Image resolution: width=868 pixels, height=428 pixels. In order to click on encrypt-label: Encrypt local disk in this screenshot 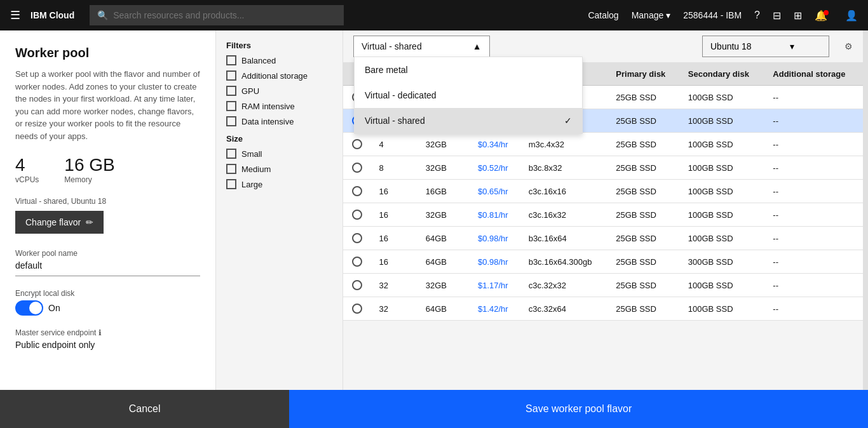, I will do `click(108, 293)`.